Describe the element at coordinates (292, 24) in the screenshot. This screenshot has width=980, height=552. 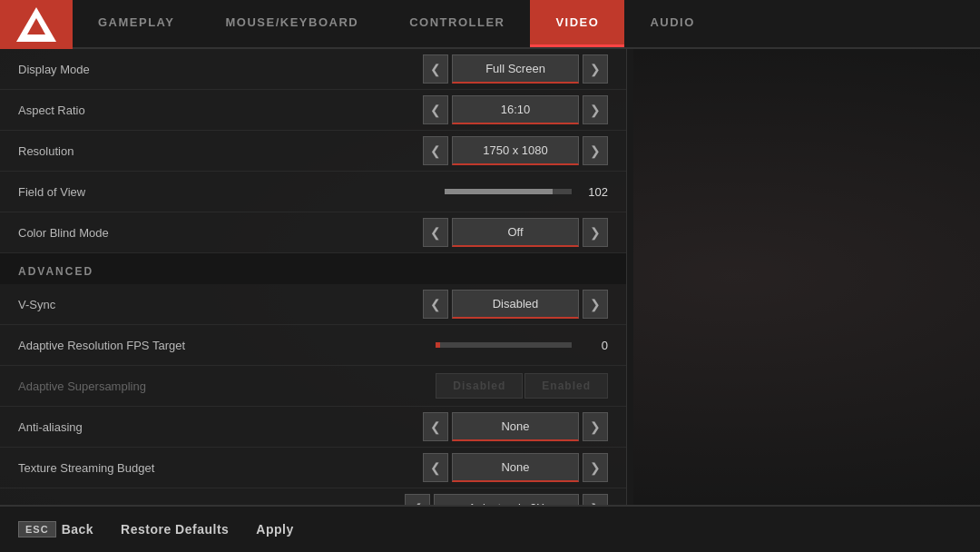
I see `tab-mouse-keyboard: MOUSE/KEYBOARD` at that location.